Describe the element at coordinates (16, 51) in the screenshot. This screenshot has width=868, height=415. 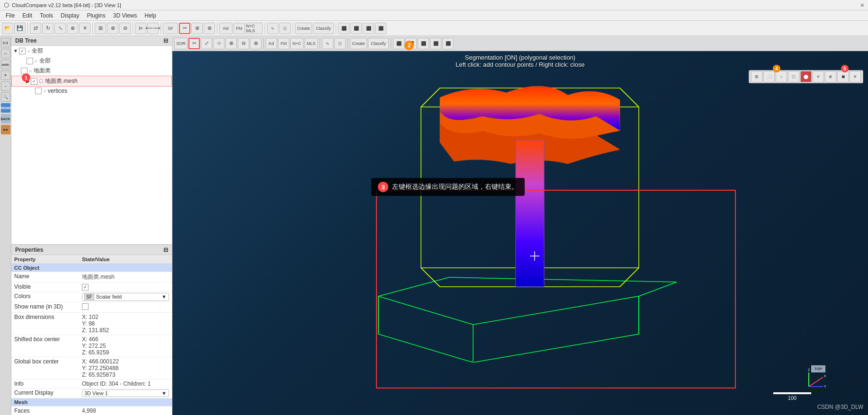
I see `tree-expand-root: ▼` at that location.